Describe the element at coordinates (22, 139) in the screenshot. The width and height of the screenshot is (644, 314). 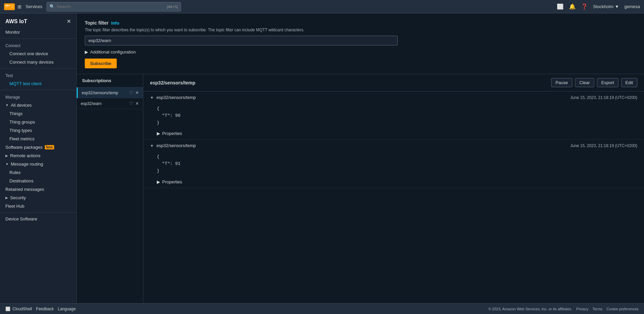
I see `sidebar-item-label: Fleet metrics` at that location.